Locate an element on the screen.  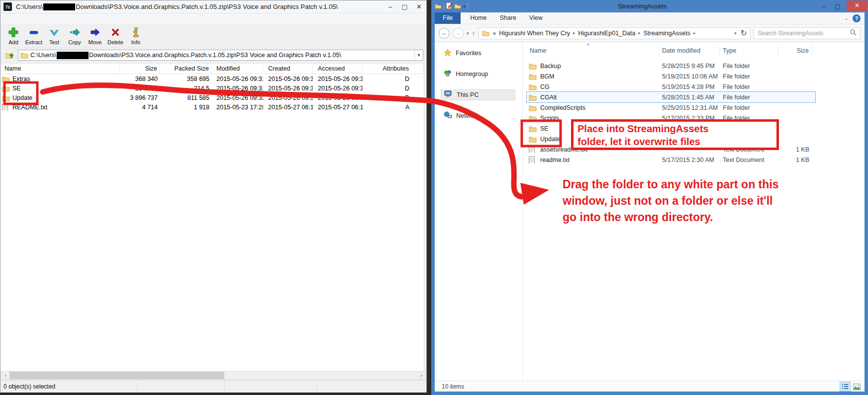
breadcrumb-item: HigurashiEp01_Data▸ is located at coordinates (609, 33).